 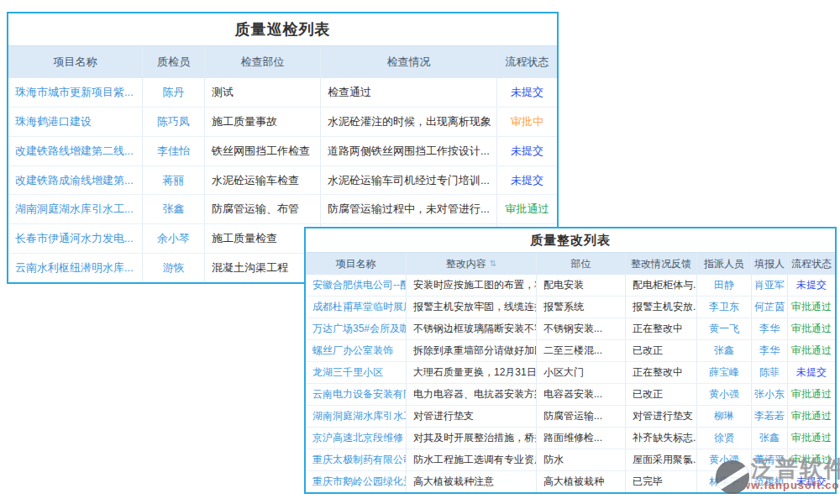 What do you see at coordinates (581, 264) in the screenshot?
I see `column-header-label: 部位` at bounding box center [581, 264].